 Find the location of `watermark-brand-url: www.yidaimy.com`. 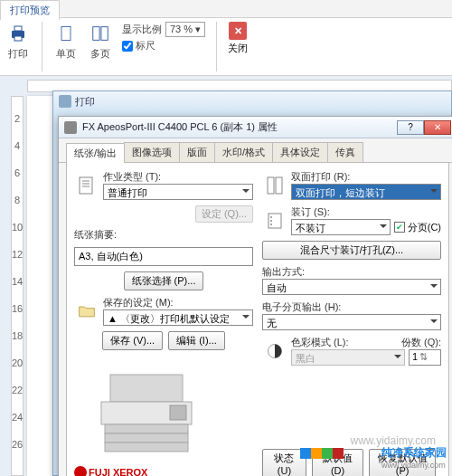

watermark-brand-url: www.yidaimy.com is located at coordinates (414, 465).